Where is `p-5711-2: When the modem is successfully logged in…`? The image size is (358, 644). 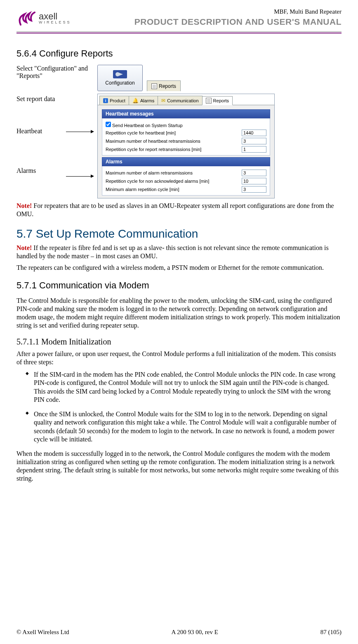
p-5711-2: When the modem is successfully logged in… is located at coordinates (179, 466).